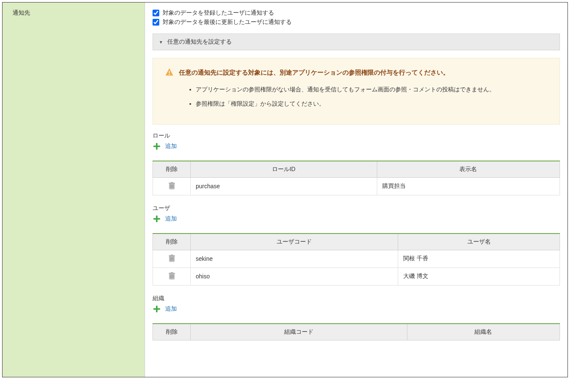 Image resolution: width=570 pixels, height=392 pixels. Describe the element at coordinates (468, 186) in the screenshot. I see `role-name-cell: 購買担当` at that location.